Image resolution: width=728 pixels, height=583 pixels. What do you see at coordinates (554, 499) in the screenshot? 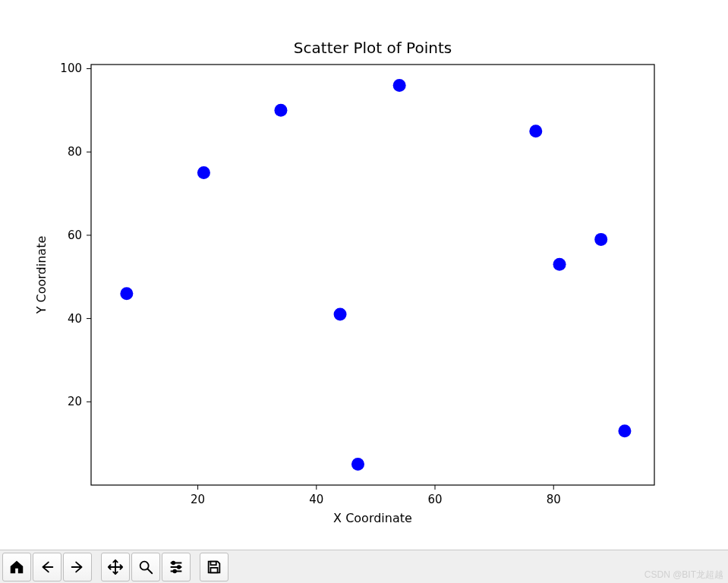
I see `x-tick-label: 80` at bounding box center [554, 499].